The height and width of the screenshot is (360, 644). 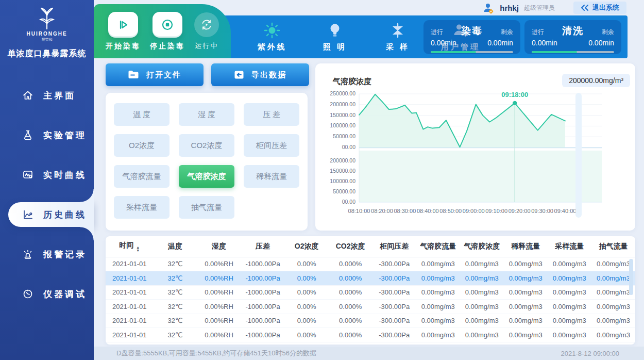 I want to click on poison-status-card: 进行 染毒 剩余 0.00min 0.00min, so click(x=472, y=37).